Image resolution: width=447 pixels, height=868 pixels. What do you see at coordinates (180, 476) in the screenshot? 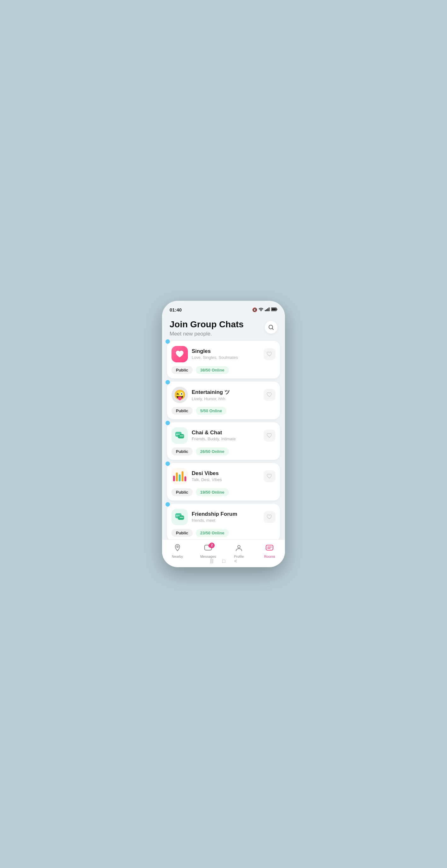
I see `bar-chart-icon` at bounding box center [180, 476].